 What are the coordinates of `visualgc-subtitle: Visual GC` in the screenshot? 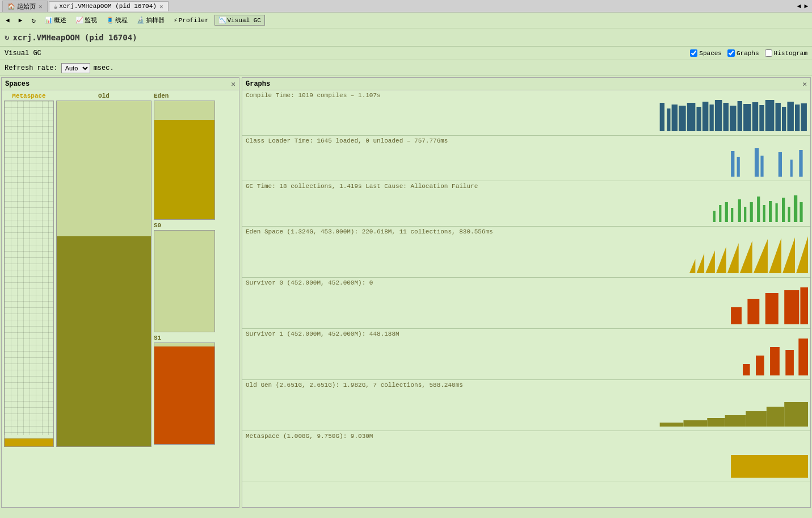 It's located at (23, 53).